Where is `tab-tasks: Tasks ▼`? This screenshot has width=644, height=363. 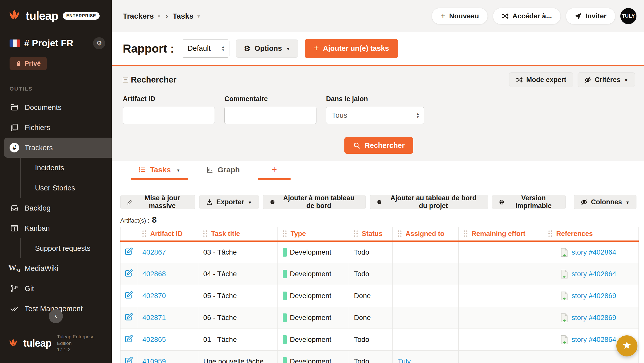
tab-tasks: Tasks ▼ is located at coordinates (159, 171).